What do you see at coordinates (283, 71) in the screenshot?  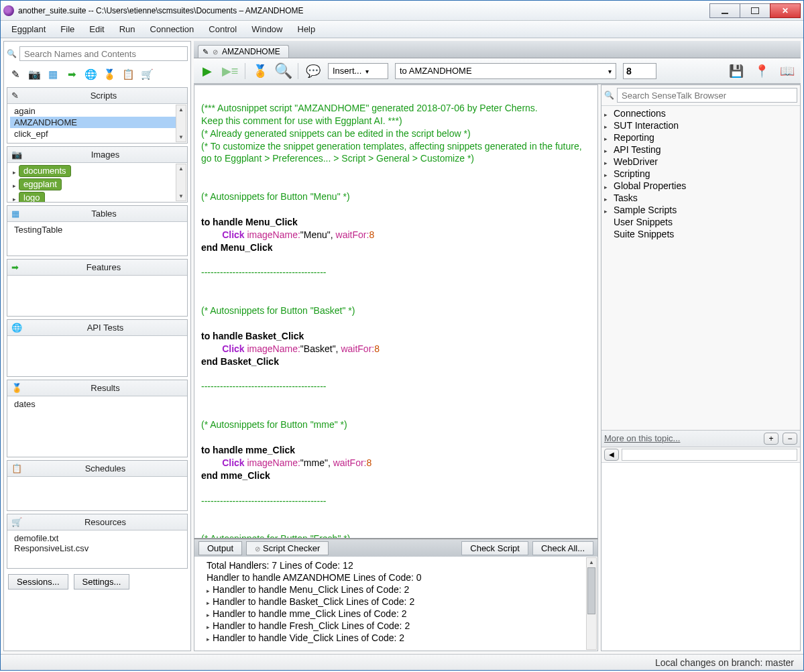 I see `zoom-in-icon: 🔍` at bounding box center [283, 71].